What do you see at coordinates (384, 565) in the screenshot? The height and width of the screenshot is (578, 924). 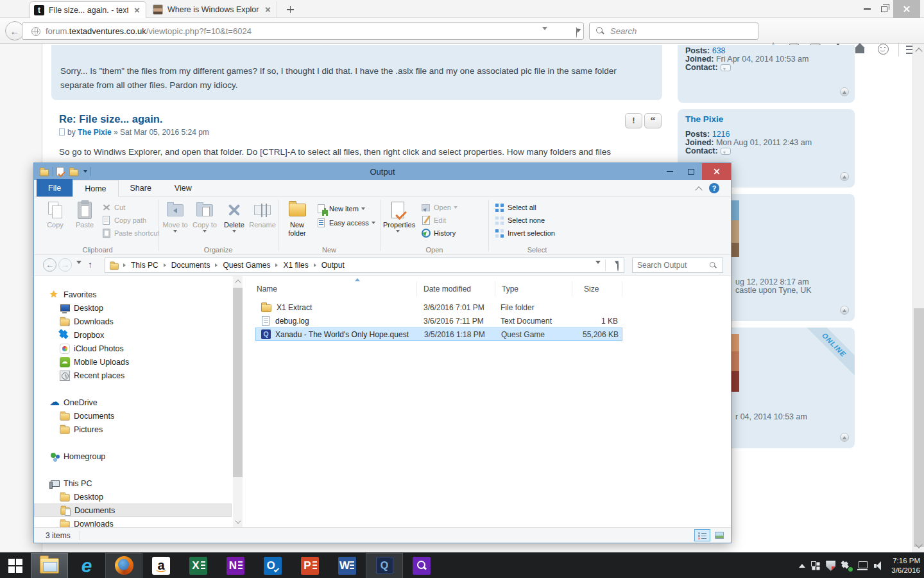 I see `taskbar-quest: Q` at bounding box center [384, 565].